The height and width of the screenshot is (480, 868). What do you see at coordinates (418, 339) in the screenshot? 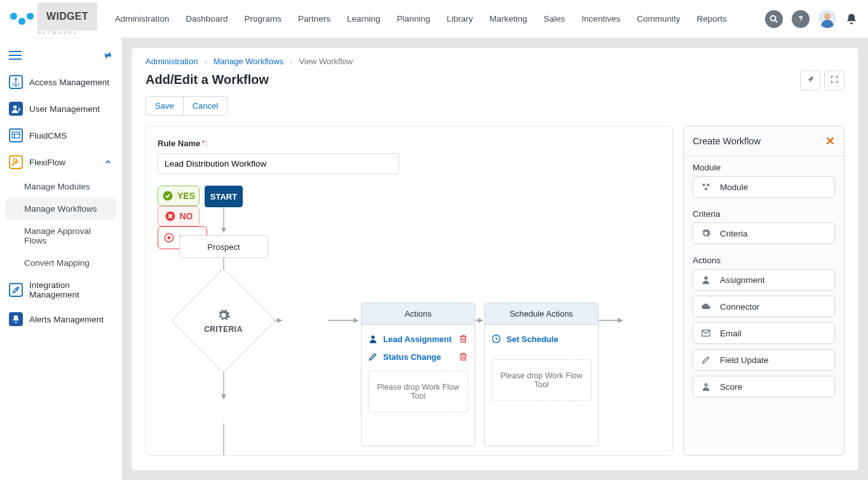
I see `action-item: Lead Assignment` at bounding box center [418, 339].